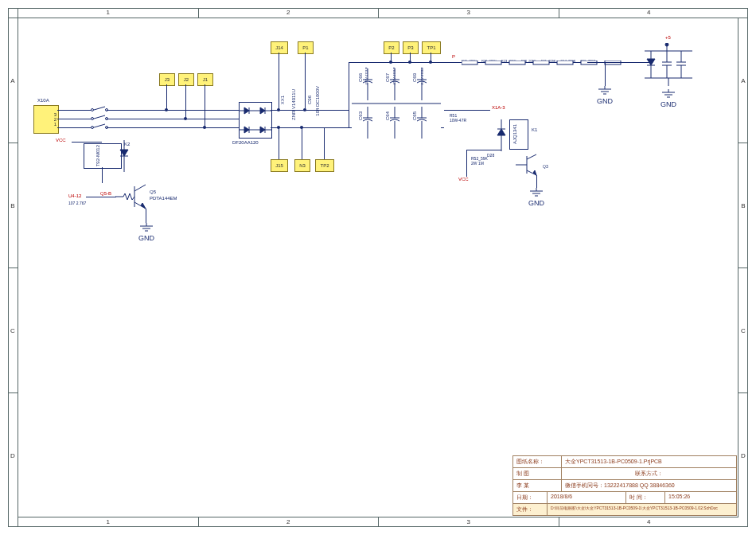 This screenshot has height=535, width=756. I want to click on transistor-Q3, so click(532, 169).